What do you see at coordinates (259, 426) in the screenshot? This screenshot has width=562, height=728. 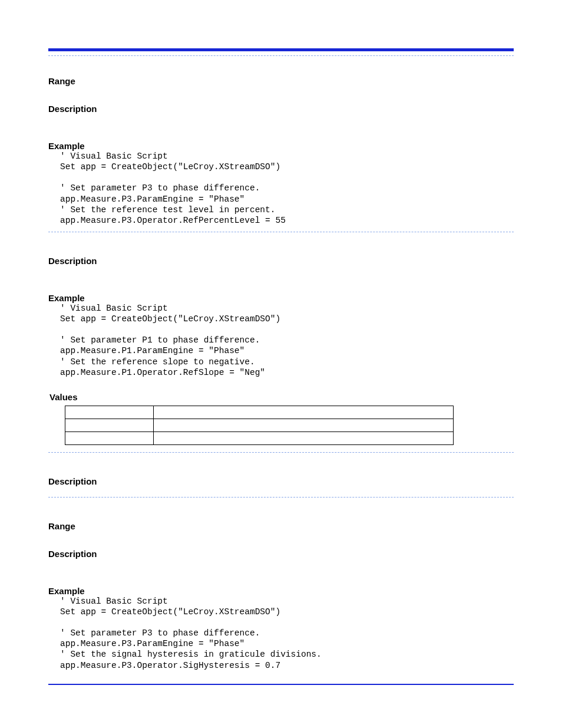 I see `values-table` at bounding box center [259, 426].